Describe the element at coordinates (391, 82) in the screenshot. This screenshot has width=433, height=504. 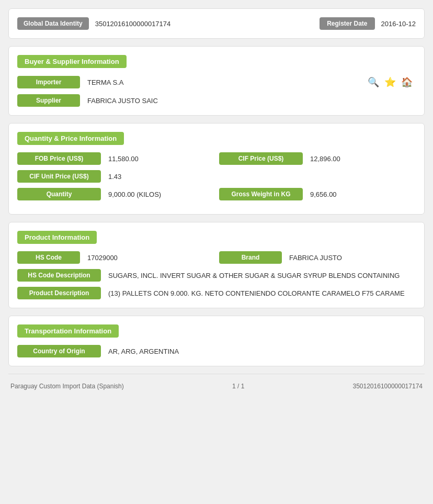
I see `action-icons: 🔍 ⭐ 🏠` at that location.